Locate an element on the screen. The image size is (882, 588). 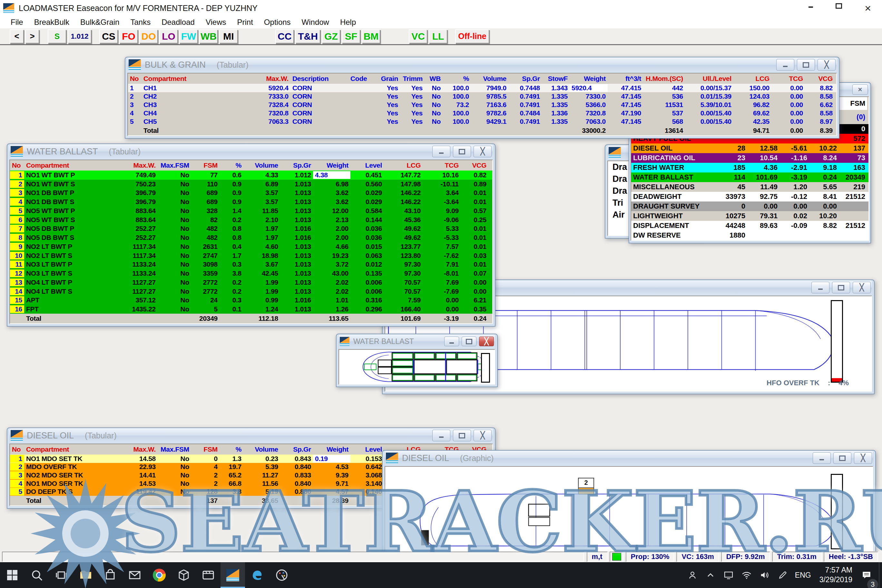
cell: 0.144 is located at coordinates (367, 220).